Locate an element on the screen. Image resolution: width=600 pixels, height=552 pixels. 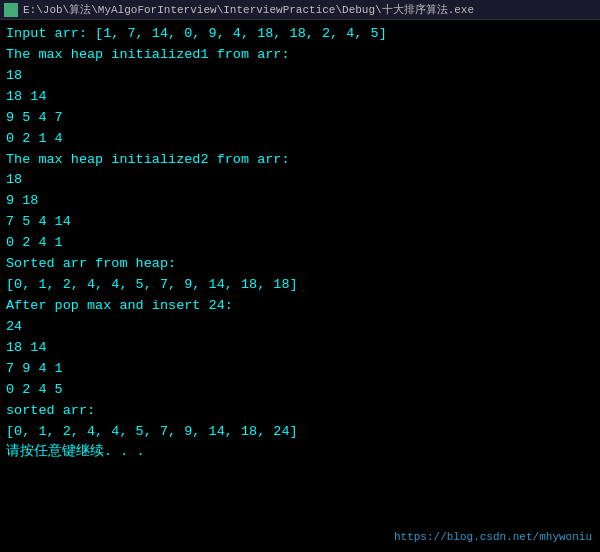
watermark: https://blog.csdn.net/mhywoniu is located at coordinates (493, 538).